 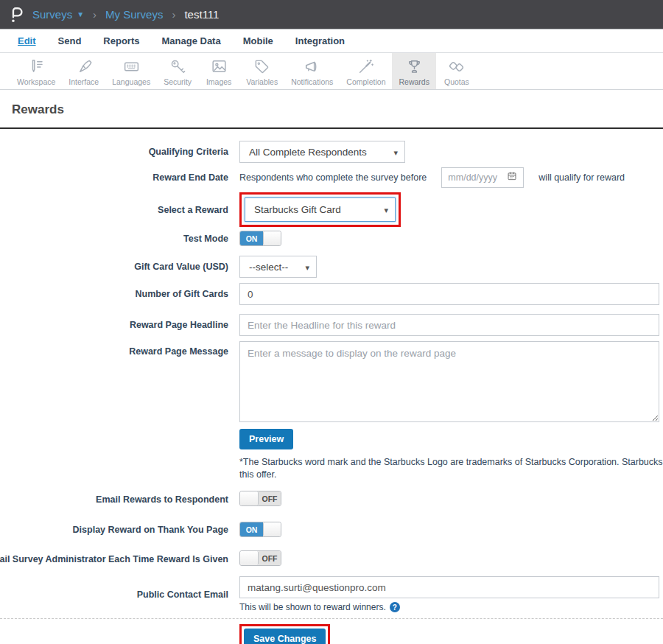 I want to click on magic-wand-icon, so click(x=365, y=66).